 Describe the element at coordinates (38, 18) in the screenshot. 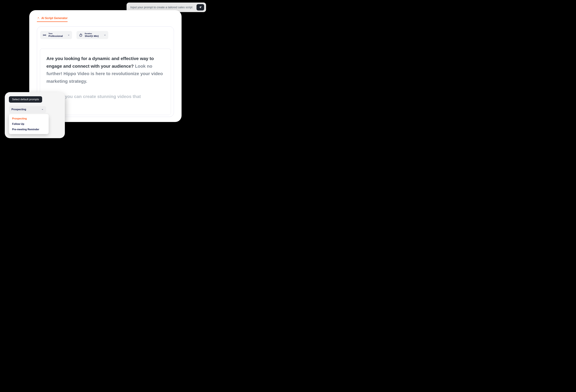

I see `sparkle-icon` at that location.